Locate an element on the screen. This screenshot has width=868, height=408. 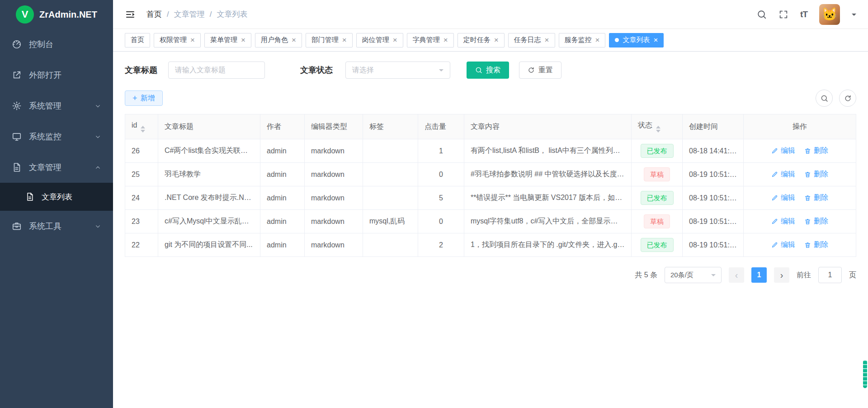
add-button-label: 新增 is located at coordinates (148, 99).